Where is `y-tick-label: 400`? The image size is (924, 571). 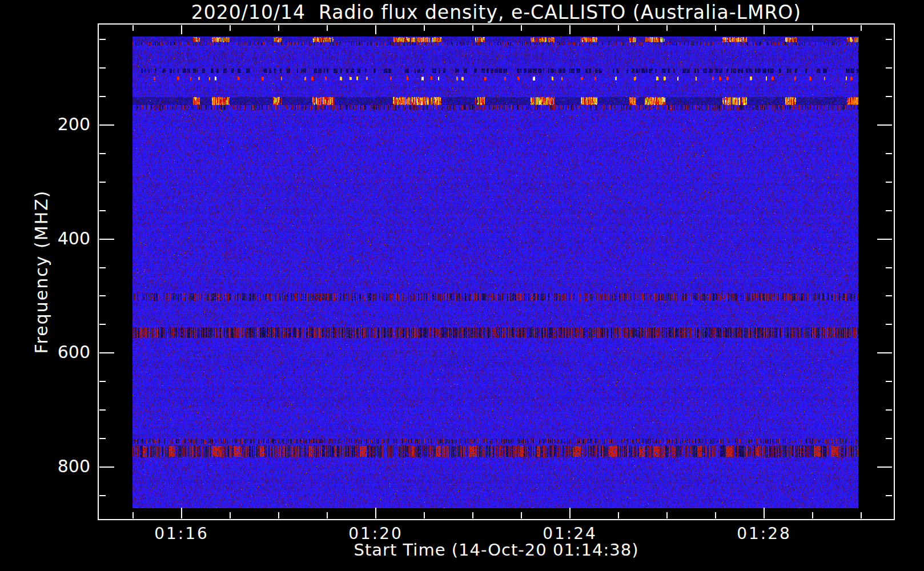 y-tick-label: 400 is located at coordinates (57, 239).